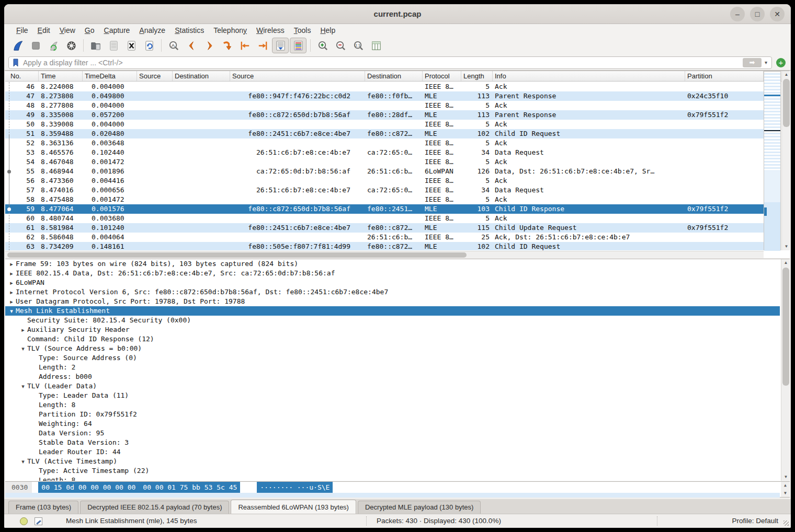 This screenshot has height=532, width=795. I want to click on detail-line-15: Length: 8, so click(392, 405).